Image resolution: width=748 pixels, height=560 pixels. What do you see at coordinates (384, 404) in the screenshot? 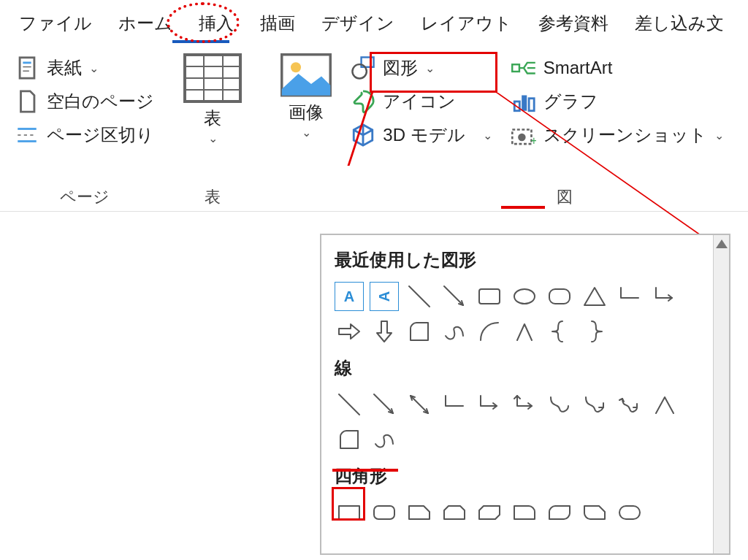
I see `shape-line-arrow` at bounding box center [384, 404].